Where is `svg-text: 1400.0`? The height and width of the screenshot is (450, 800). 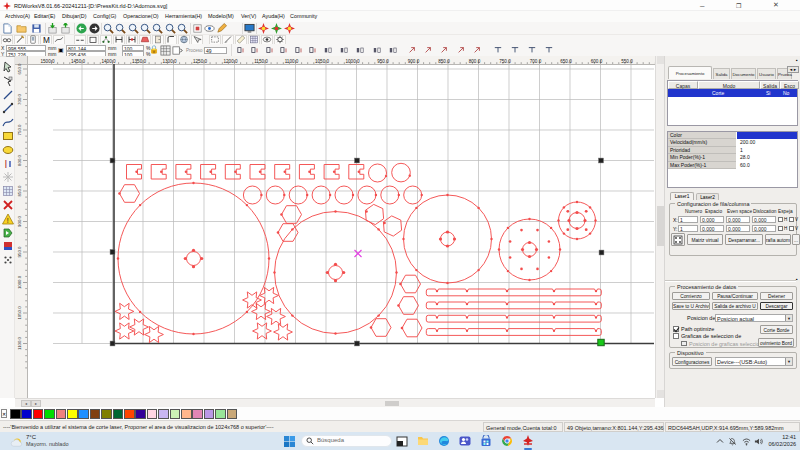
svg-text: 1400.0 is located at coordinates (108, 62).